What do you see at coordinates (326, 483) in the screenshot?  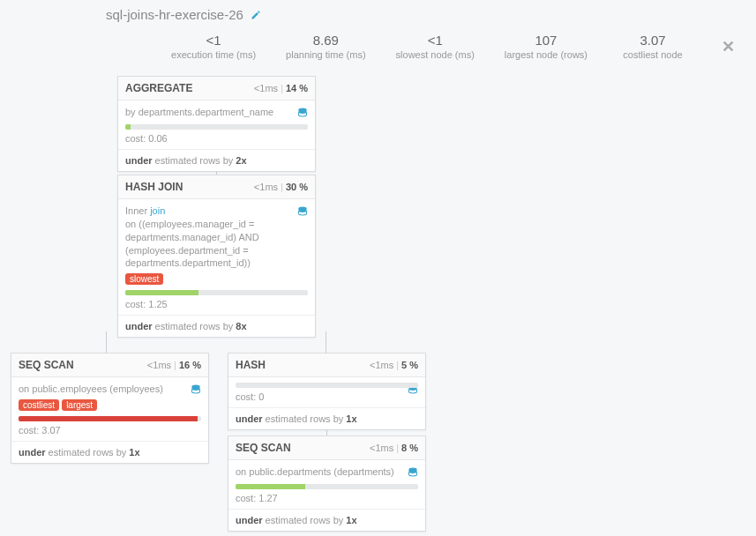 I see `node-seq-scan-departments: SEQ SCAN <1ms|8 % on public.departments …` at bounding box center [326, 483].